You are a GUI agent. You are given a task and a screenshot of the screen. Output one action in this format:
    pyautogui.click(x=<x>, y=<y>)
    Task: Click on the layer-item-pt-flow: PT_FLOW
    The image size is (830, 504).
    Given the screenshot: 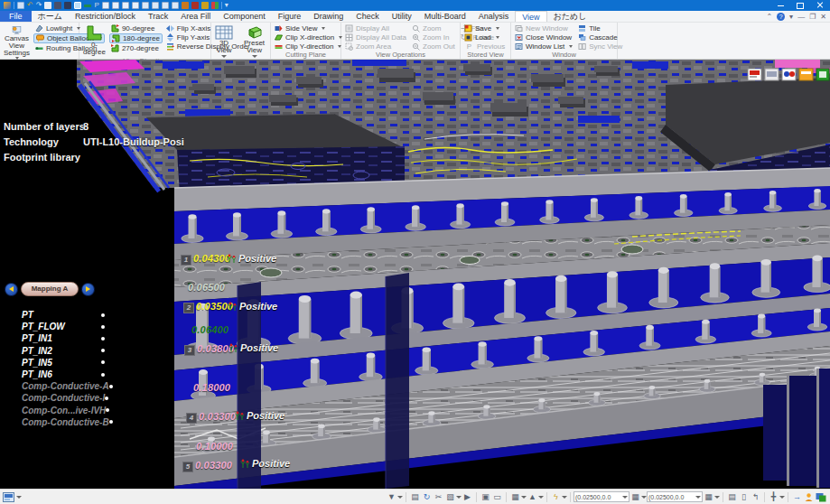 What is the action you would take?
    pyautogui.click(x=63, y=327)
    